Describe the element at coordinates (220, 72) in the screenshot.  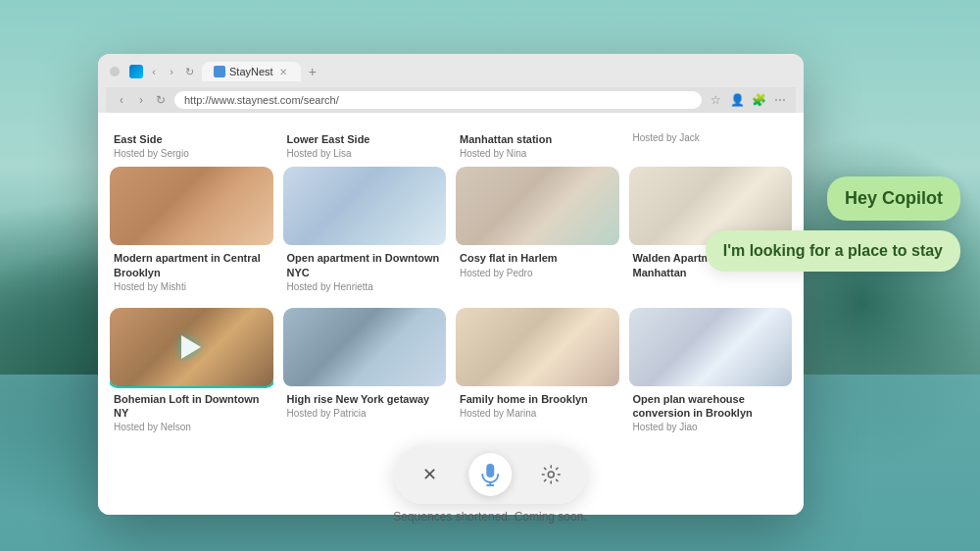
I see `tab-favicon` at that location.